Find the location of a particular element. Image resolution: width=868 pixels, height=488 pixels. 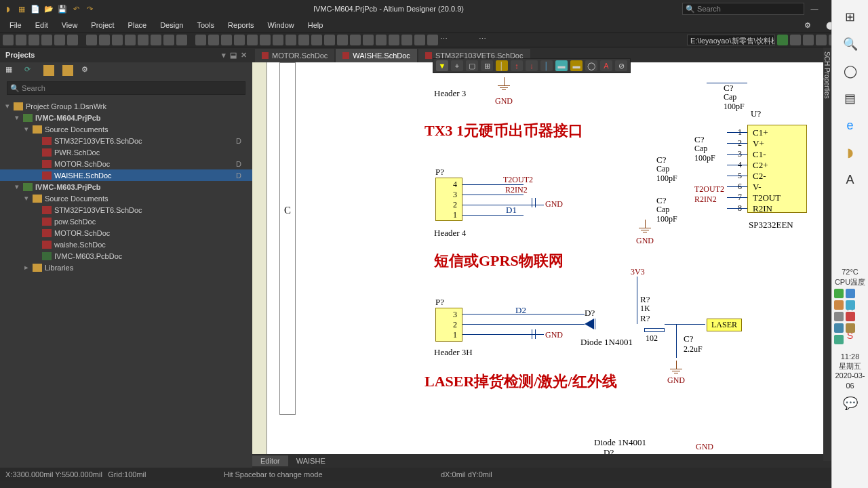

tab-editor: Editor is located at coordinates (270, 461).